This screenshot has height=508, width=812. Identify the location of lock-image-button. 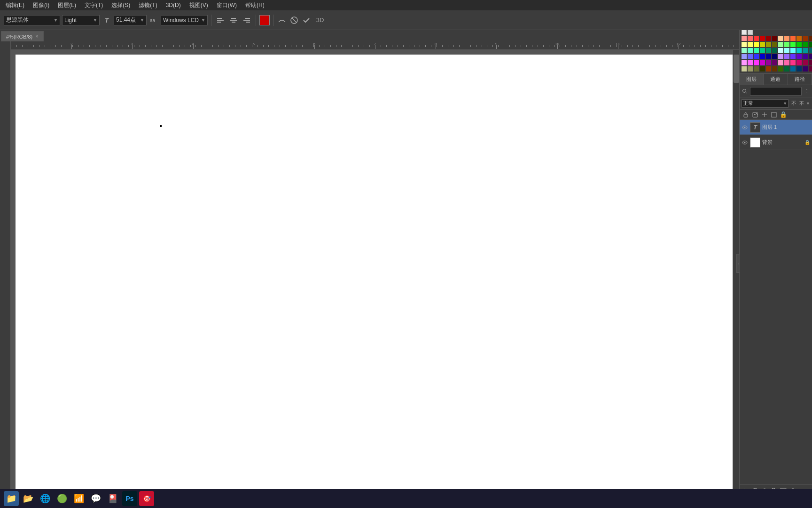
(755, 115).